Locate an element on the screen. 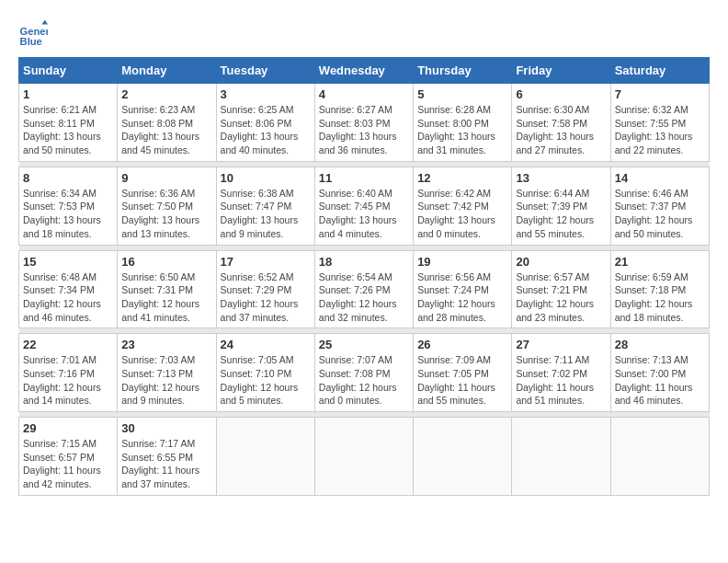 The height and width of the screenshot is (563, 728). calendar-day-cell: 30 Sunrise: 7:17 AM Sunset: 6:55 PM Dayl… is located at coordinates (167, 456).